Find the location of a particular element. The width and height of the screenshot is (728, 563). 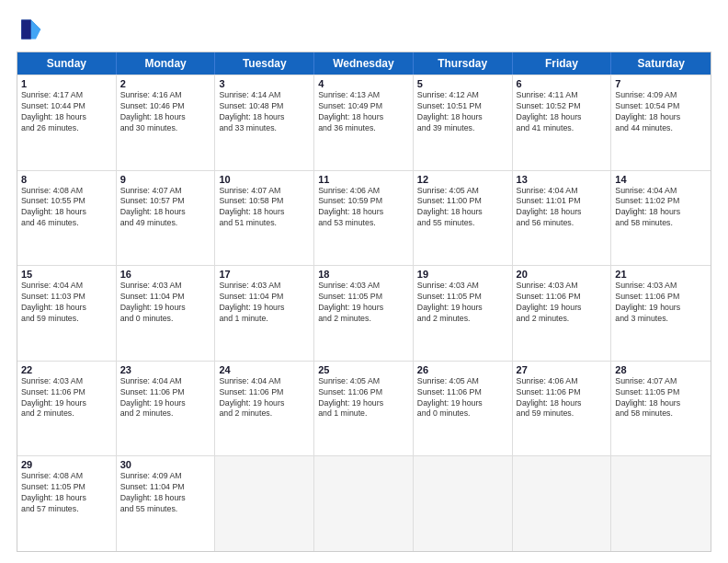

calendar-cell: 22Sunrise: 4:03 AM Sunset: 11:06 PM Dayl… is located at coordinates (67, 408).